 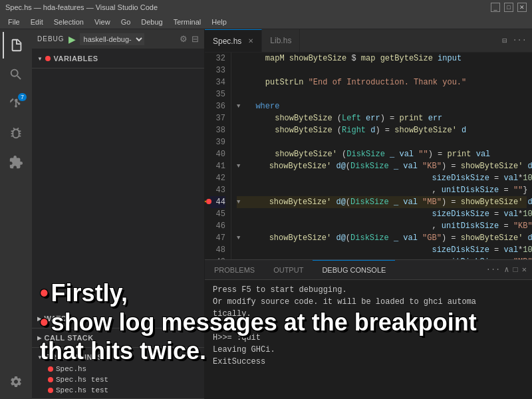 What do you see at coordinates (382, 190) in the screenshot?
I see `code-line-43: , unitDiskSize = ""}` at bounding box center [382, 190].